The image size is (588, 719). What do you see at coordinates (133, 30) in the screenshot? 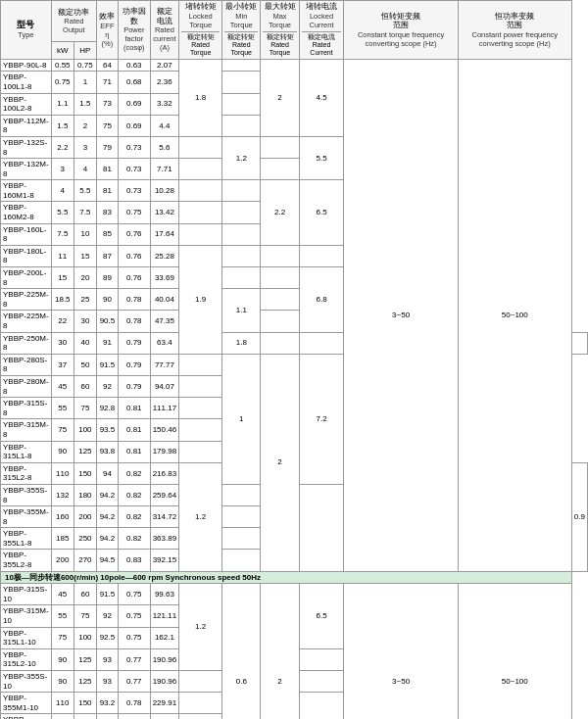
I see `col-pf-header: 功率因数 Power factor (cosφ)` at bounding box center [133, 30].